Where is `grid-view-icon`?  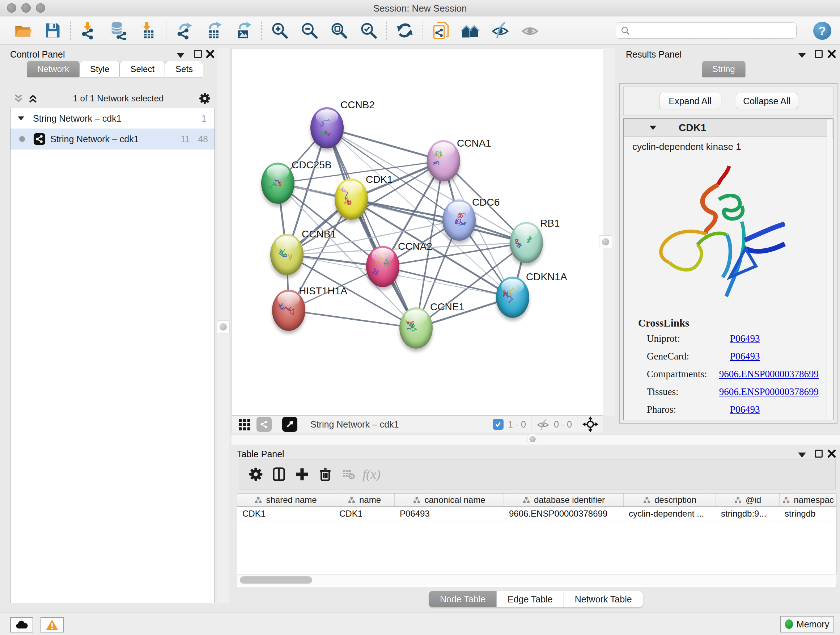 grid-view-icon is located at coordinates (244, 424).